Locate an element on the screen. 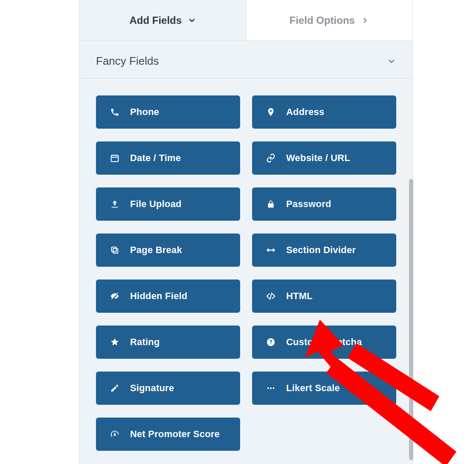 This screenshot has width=476, height=464. section-header-fancy-fields: Fancy Fields is located at coordinates (246, 60).